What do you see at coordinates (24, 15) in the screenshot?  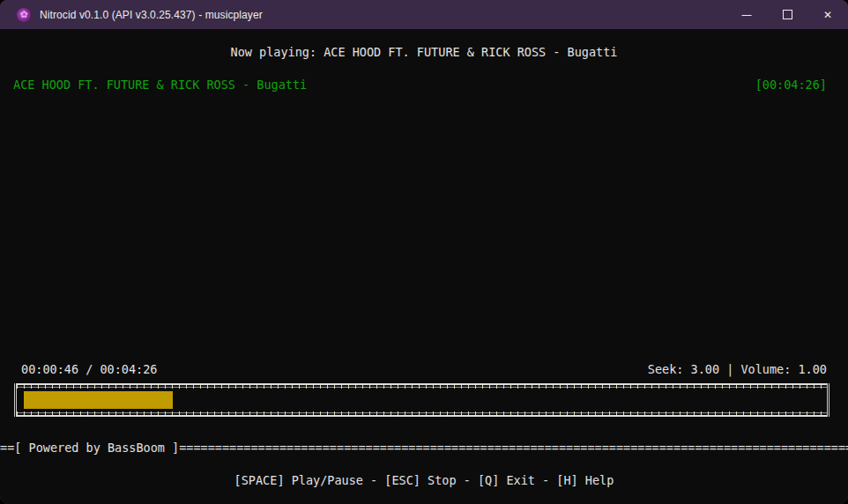 I see `nitrocid-logo-icon: ✿` at bounding box center [24, 15].